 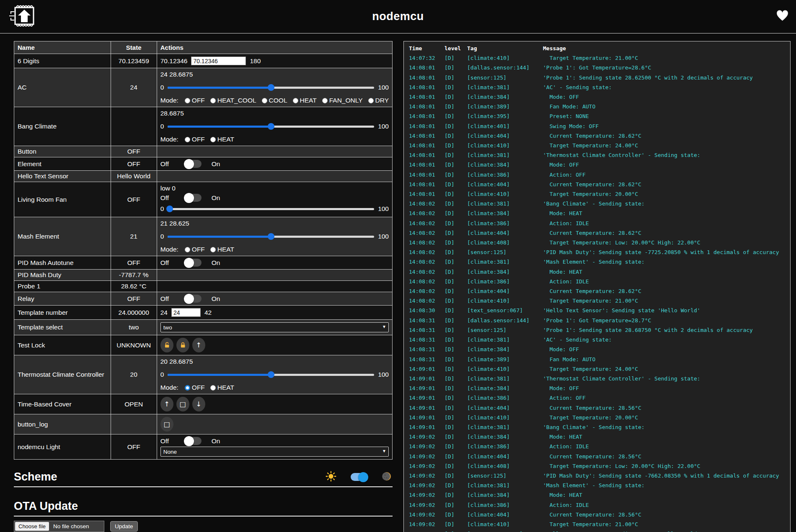 I want to click on entity-actions: OffOn, so click(x=274, y=299).